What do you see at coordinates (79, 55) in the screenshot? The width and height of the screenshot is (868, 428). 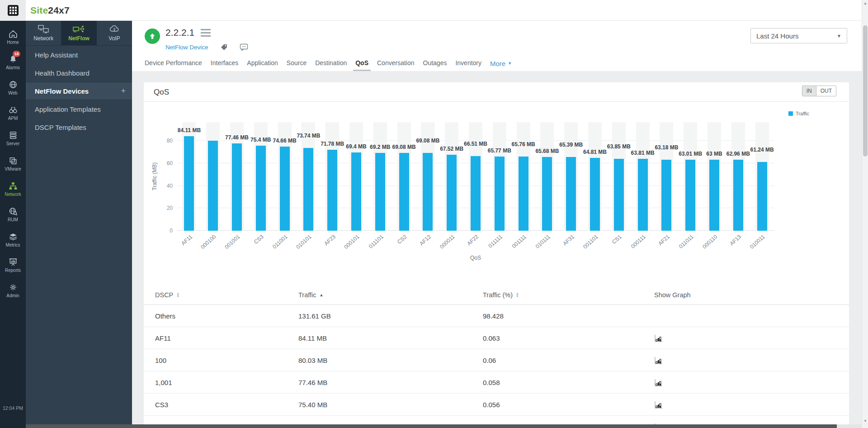 I see `sidebar-item-help-assistant: Help Assistant` at bounding box center [79, 55].